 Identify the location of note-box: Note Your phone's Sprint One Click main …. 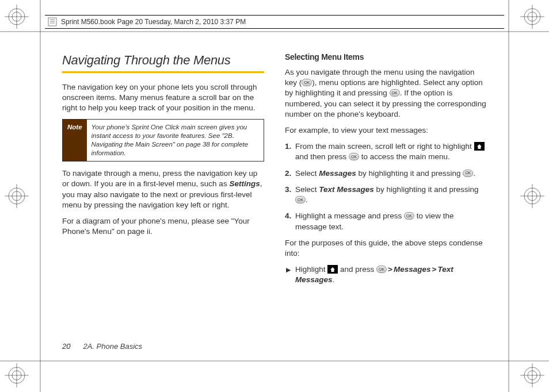
(163, 140).